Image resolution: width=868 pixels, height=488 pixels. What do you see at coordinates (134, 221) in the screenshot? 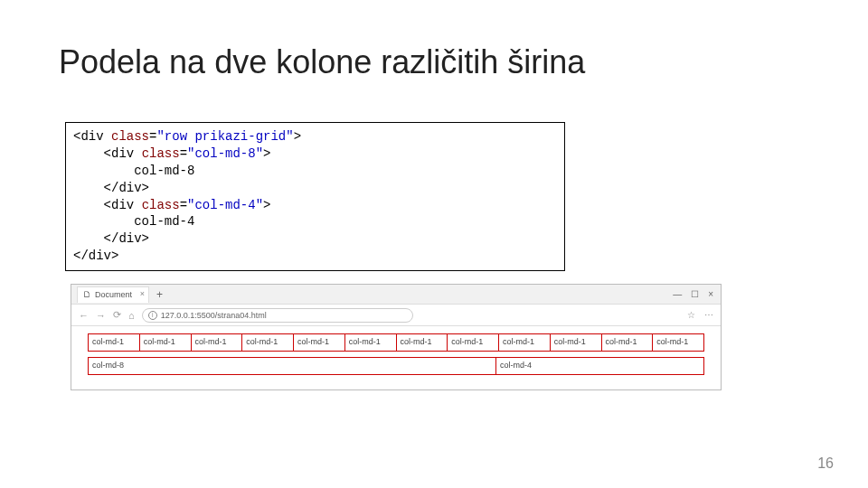
I see `code-line: col-md-4` at bounding box center [134, 221].